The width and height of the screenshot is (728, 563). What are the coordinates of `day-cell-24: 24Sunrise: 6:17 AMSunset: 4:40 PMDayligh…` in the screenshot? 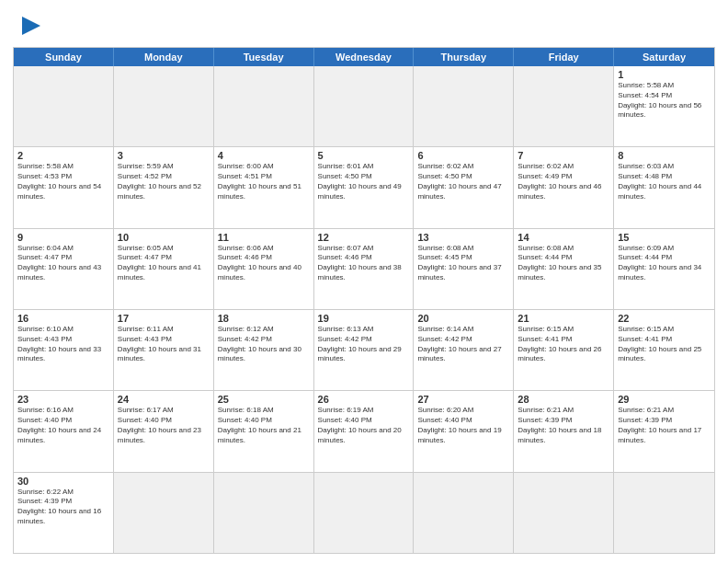 It's located at (164, 431).